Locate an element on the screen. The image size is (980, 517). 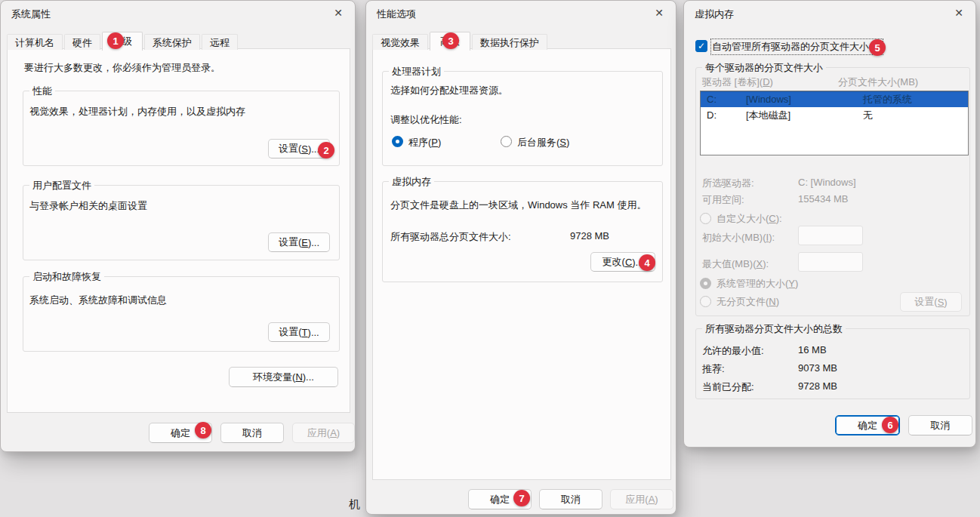
free-space-label: 可用空间: is located at coordinates (723, 200).